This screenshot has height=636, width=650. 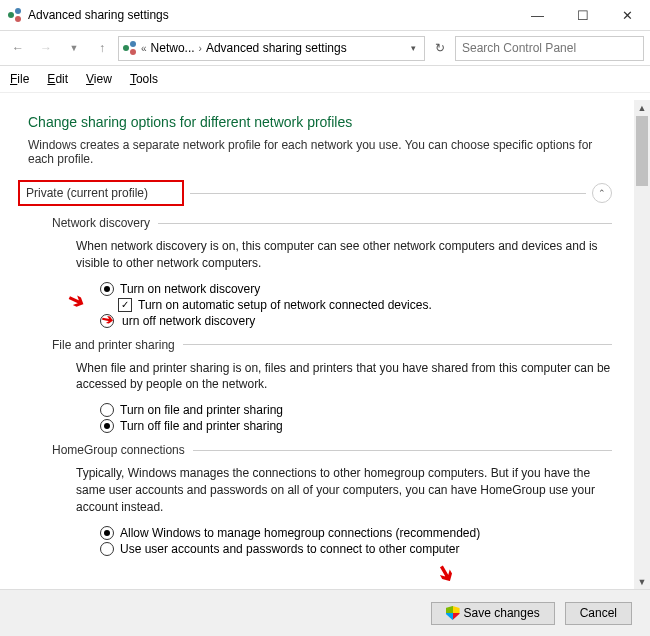 What do you see at coordinates (325, 16) in the screenshot?
I see `title-bar: Advanced sharing settings — ☐ ✕` at bounding box center [325, 16].